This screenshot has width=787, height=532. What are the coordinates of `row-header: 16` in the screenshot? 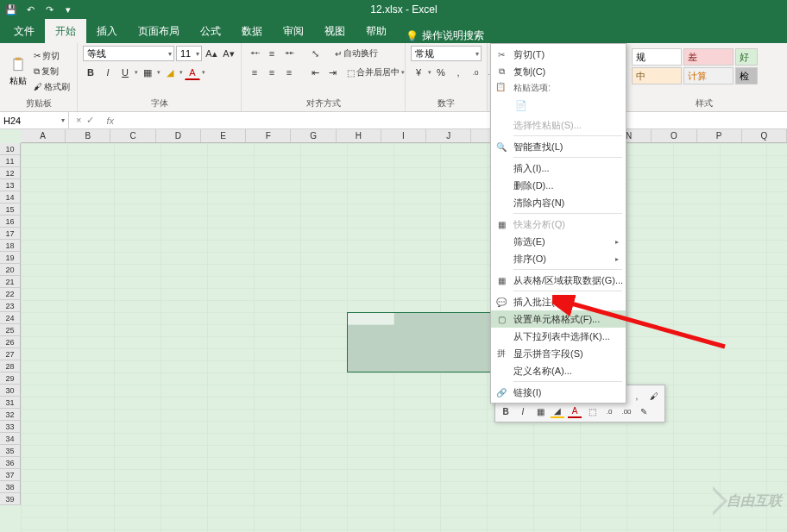 It's located at (10, 222).